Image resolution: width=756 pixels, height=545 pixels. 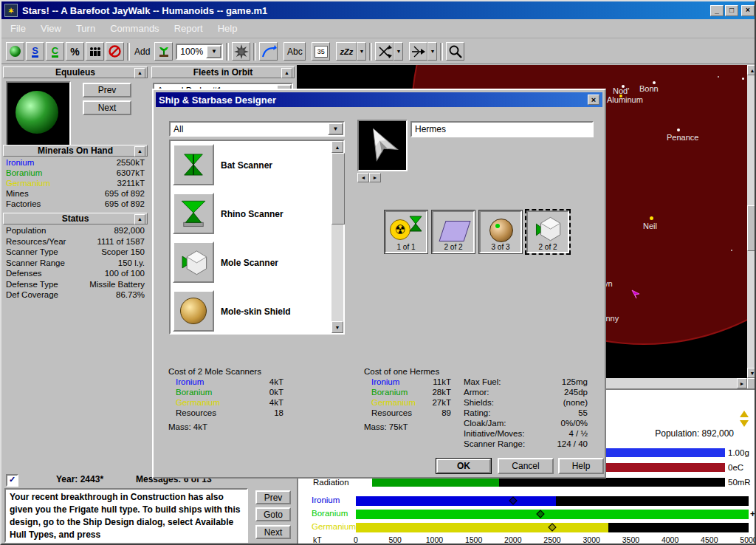 I want to click on minerals-panel-header: Minerals On Hand ▲, so click(x=75, y=151).